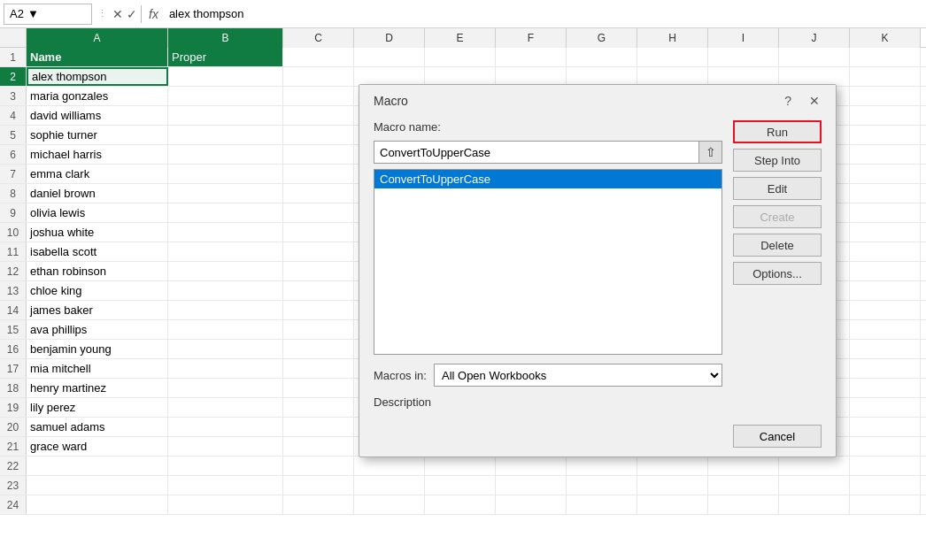  Describe the element at coordinates (711, 152) in the screenshot. I see `macro-name-upload-button: ⇧` at that location.